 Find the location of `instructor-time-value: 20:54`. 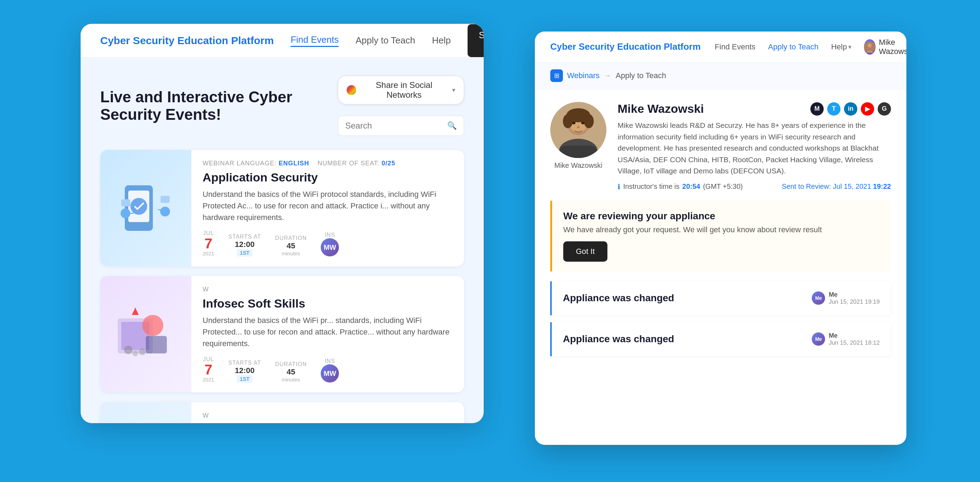

instructor-time-value: 20:54 is located at coordinates (692, 186).